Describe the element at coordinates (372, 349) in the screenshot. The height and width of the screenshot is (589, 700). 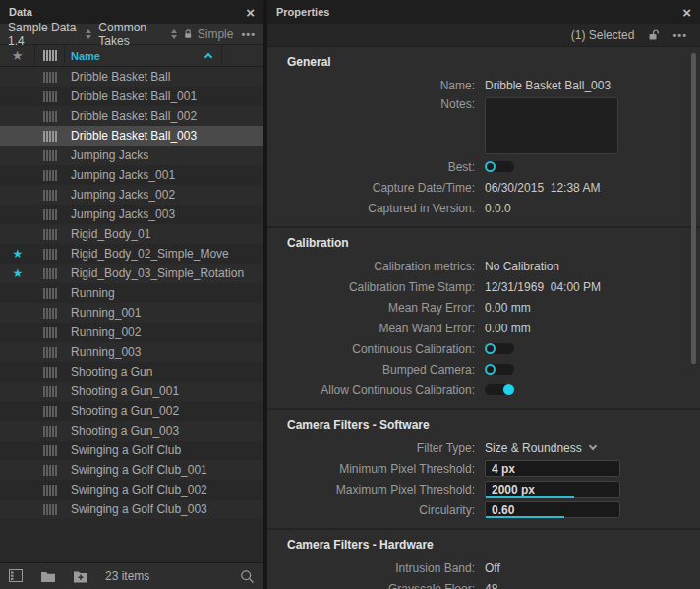
I see `continuous-calibration-label: Continuous Calibration:` at that location.